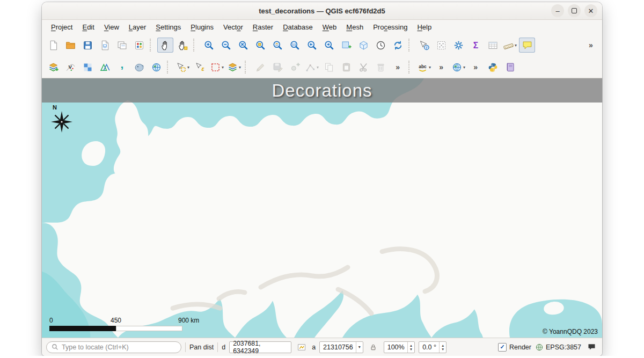  What do you see at coordinates (156, 67) in the screenshot?
I see `add-wms-layer-button` at bounding box center [156, 67].